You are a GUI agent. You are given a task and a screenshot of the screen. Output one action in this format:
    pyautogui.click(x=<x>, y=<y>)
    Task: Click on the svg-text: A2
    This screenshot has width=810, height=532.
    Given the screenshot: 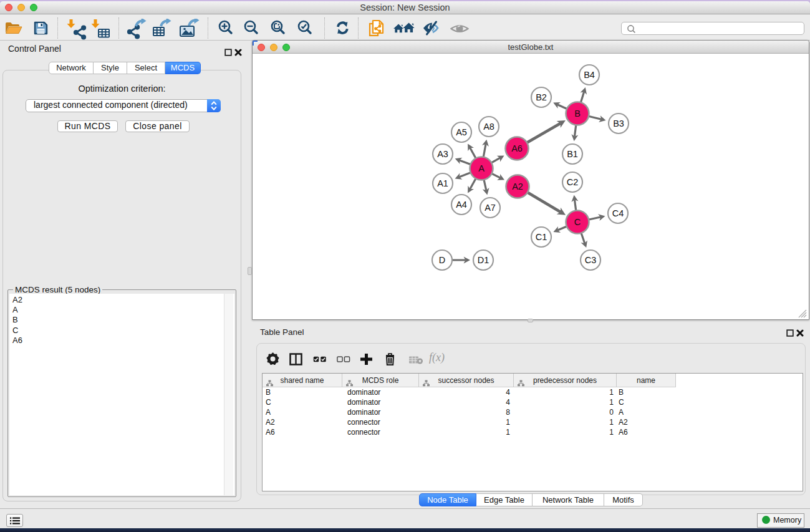 What is the action you would take?
    pyautogui.click(x=518, y=186)
    